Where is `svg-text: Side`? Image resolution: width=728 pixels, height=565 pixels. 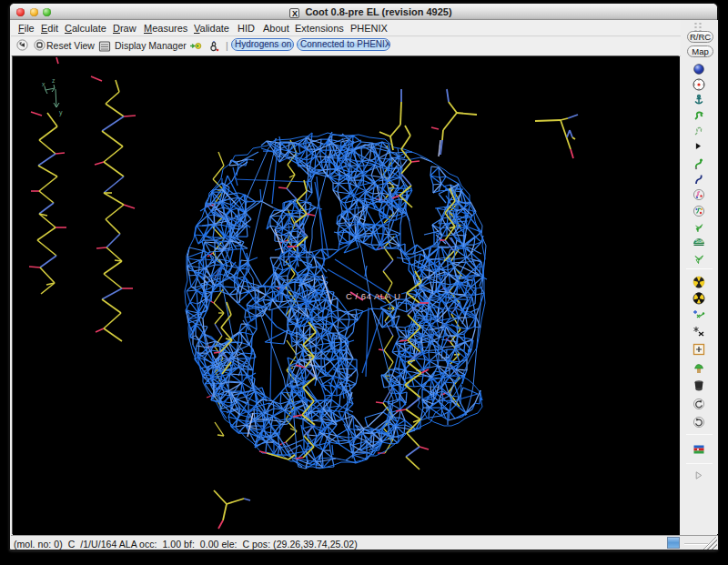 svg-text: Side is located at coordinates (700, 242).